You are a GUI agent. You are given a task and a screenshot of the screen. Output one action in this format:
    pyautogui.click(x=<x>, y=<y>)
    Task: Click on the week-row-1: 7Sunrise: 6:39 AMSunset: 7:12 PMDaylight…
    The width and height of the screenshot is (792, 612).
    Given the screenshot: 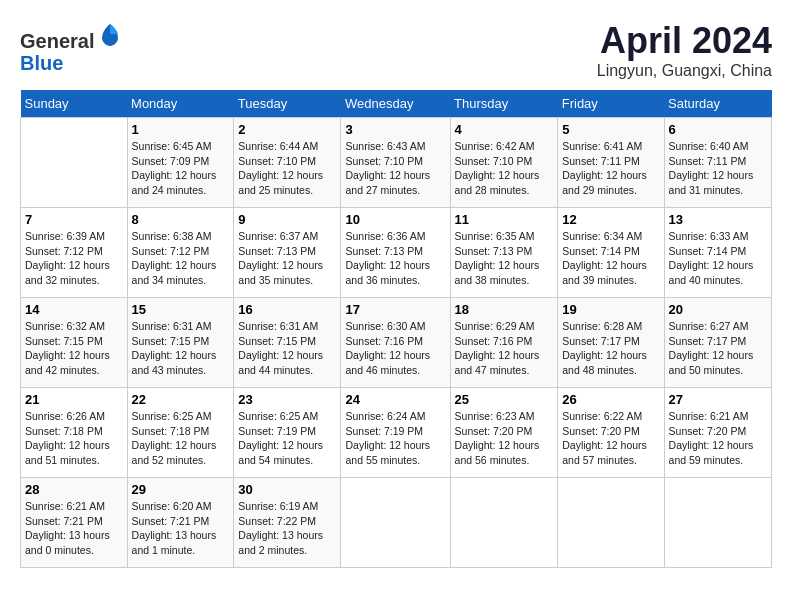 What is the action you would take?
    pyautogui.click(x=396, y=253)
    